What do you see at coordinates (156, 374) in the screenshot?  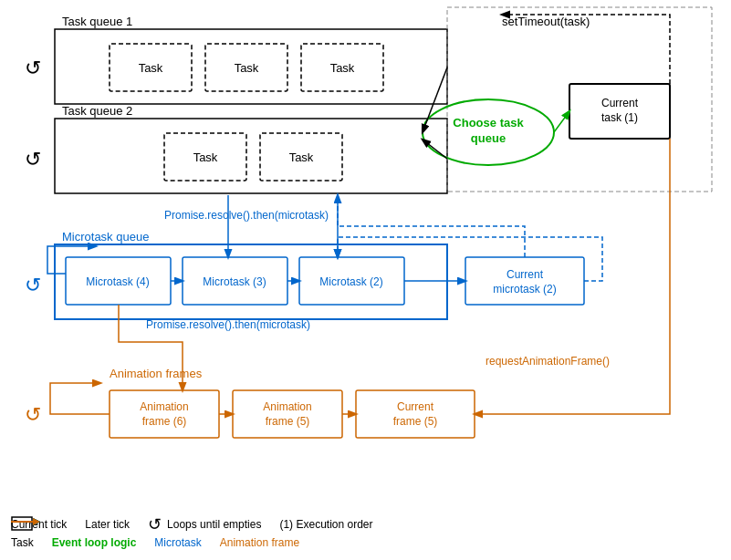 I see `animation-frames-label: Animation frames` at bounding box center [156, 374].